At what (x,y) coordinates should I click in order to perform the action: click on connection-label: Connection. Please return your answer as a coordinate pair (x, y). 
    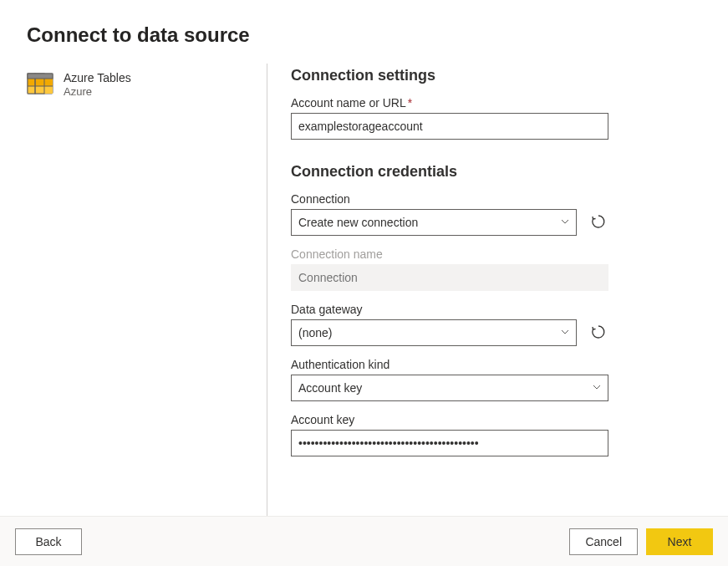
    Looking at the image, I should click on (450, 199).